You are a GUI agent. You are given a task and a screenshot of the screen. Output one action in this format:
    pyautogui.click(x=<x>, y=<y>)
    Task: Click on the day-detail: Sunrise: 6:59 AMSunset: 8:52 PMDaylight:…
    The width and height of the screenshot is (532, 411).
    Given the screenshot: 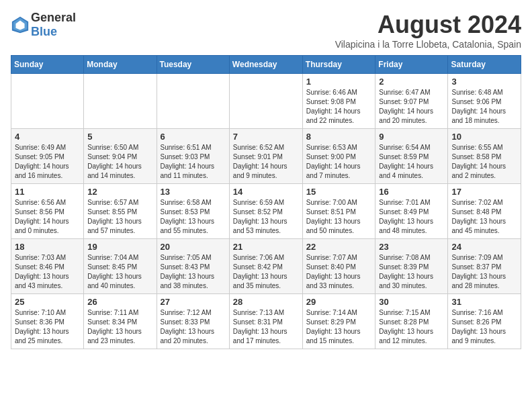 What is the action you would take?
    pyautogui.click(x=266, y=217)
    